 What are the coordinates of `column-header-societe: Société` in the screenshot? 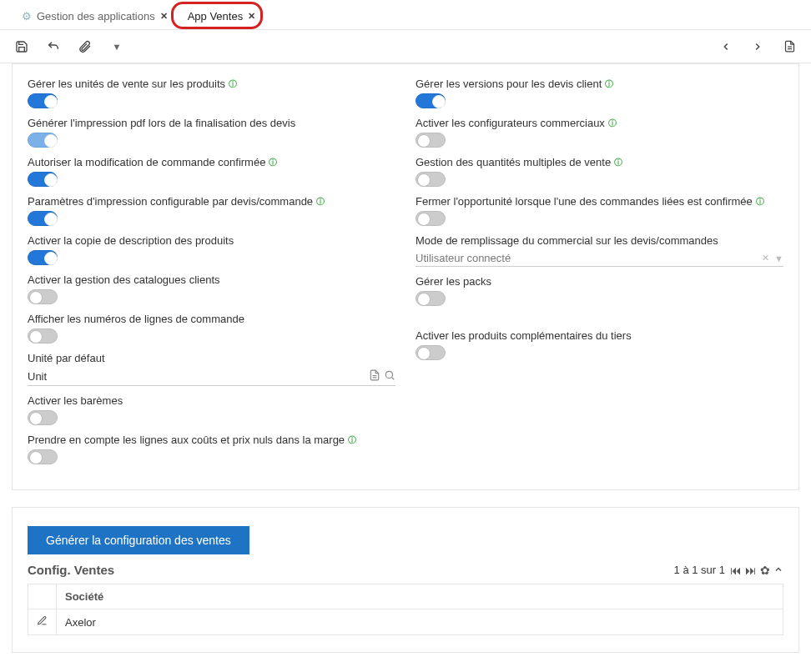 It's located at (421, 597).